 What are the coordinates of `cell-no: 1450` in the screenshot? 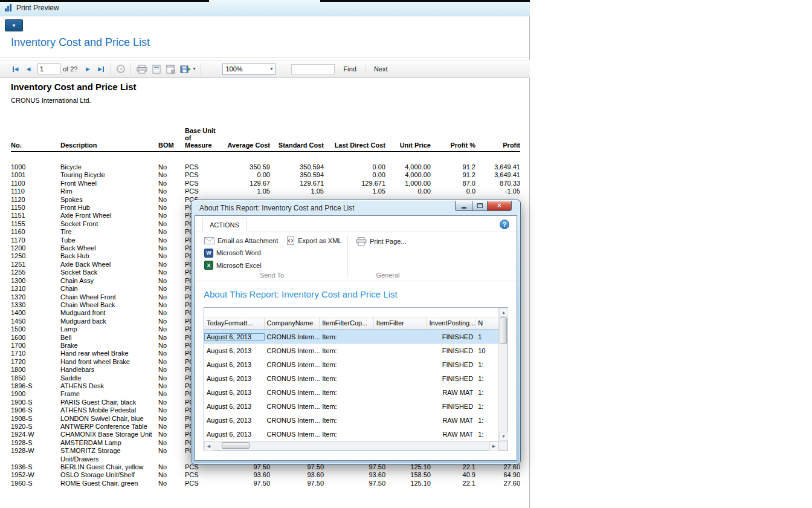 It's located at (36, 322).